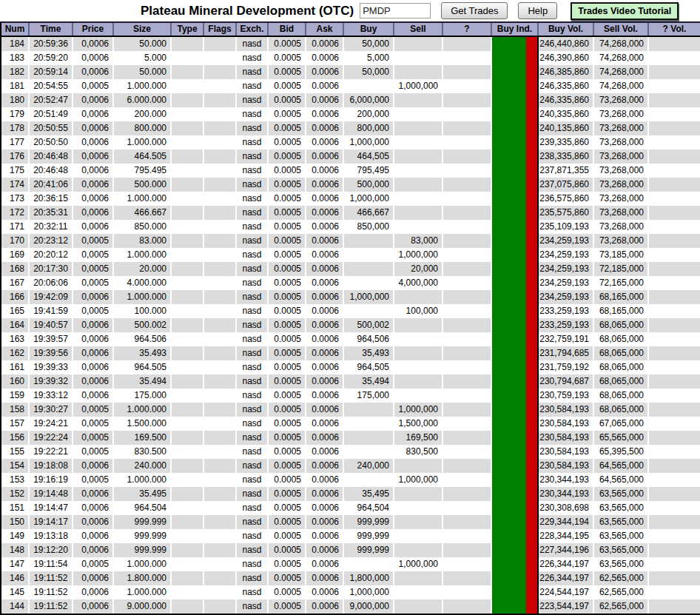 This screenshot has width=700, height=615. I want to click on cell-num: 160, so click(15, 382).